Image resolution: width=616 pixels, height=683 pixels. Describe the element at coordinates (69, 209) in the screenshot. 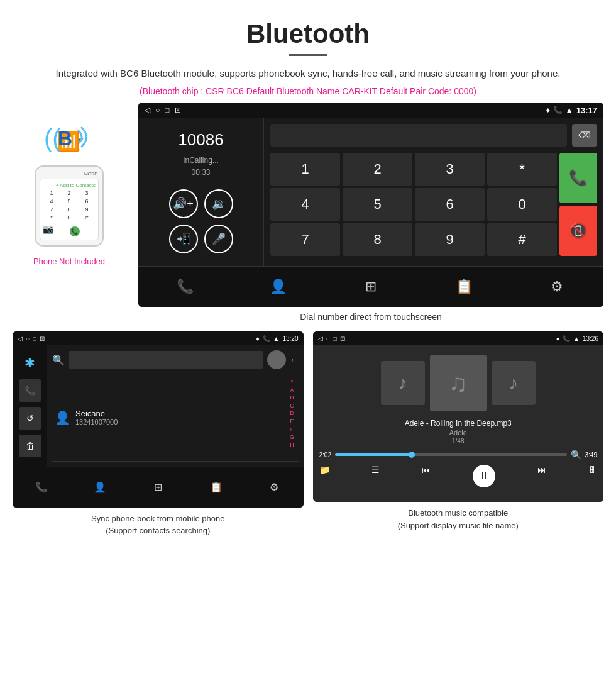

I see `phone-keypad-row-3: 7 8 9` at that location.